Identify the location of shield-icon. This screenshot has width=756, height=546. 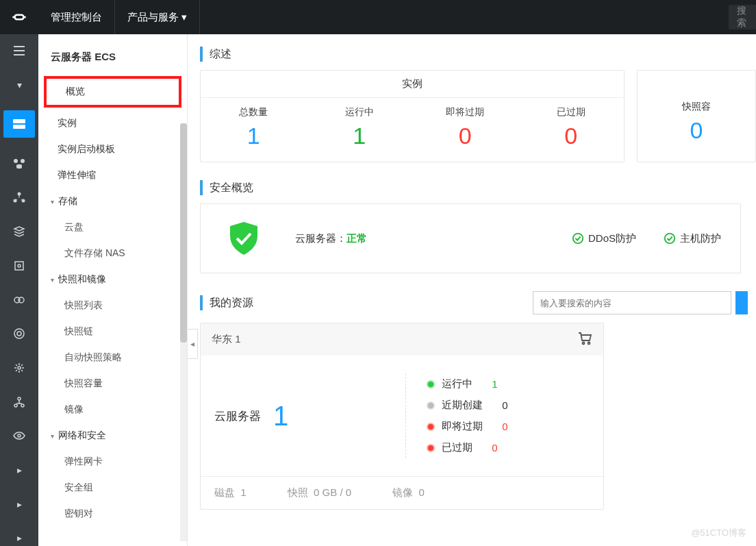
(244, 238).